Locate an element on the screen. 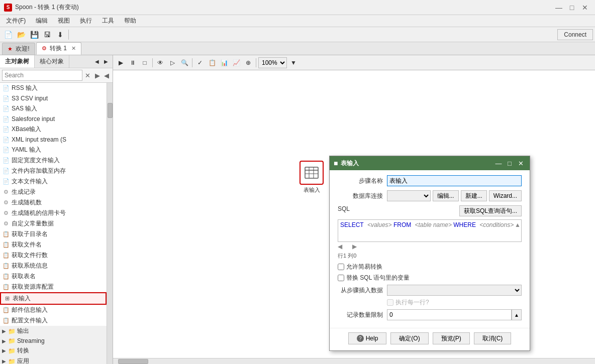  cancel-button: 取消(C) is located at coordinates (492, 338).